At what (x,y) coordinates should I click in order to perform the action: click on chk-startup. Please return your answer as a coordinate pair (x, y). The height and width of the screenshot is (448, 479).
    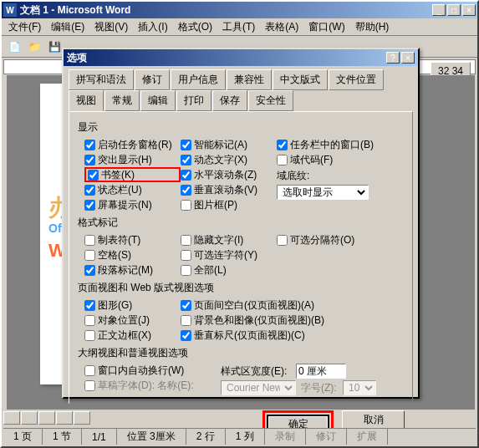
    Looking at the image, I should click on (90, 145).